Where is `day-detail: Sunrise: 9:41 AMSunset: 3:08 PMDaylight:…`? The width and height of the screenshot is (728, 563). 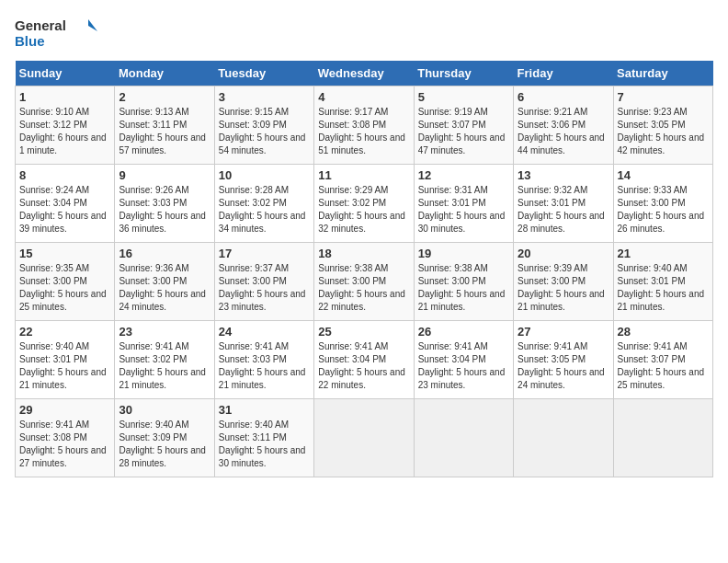 day-detail: Sunrise: 9:41 AMSunset: 3:08 PMDaylight:… is located at coordinates (64, 444).